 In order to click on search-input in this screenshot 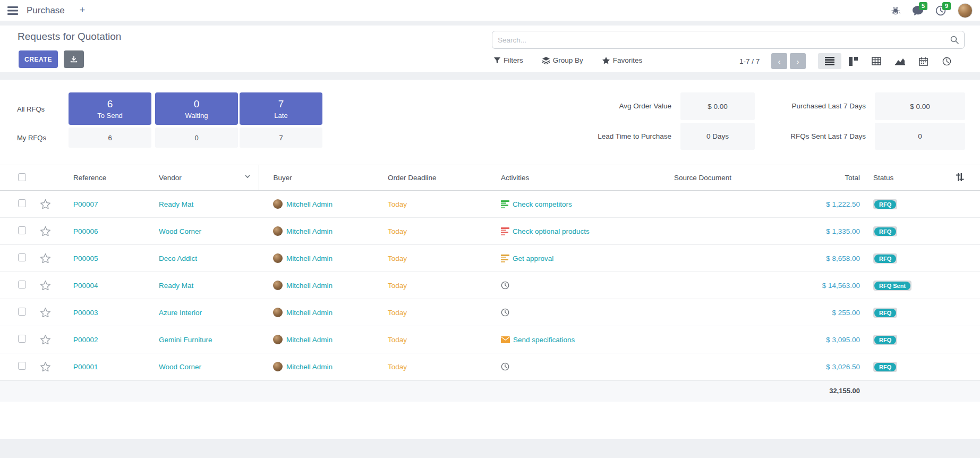, I will do `click(724, 40)`.